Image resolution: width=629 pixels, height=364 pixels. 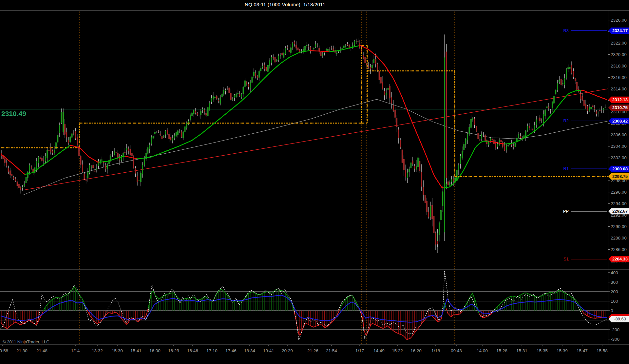 What do you see at coordinates (313, 351) in the screenshot?
I see `time-tick-label: 21:26` at bounding box center [313, 351].